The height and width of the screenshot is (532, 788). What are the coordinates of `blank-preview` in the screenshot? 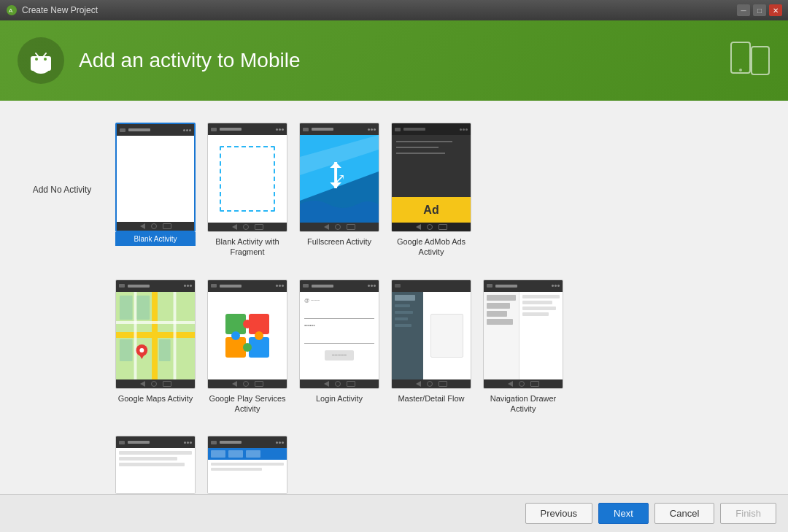 It's located at (155, 177).